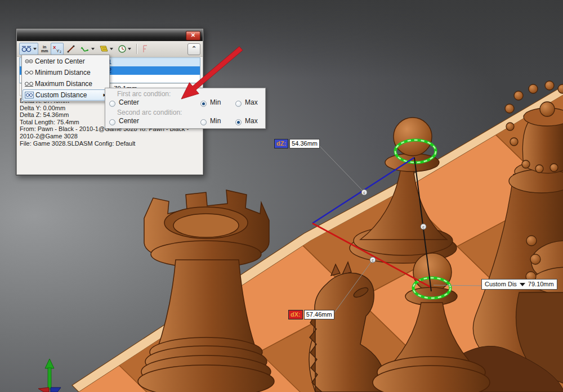 The height and width of the screenshot is (392, 563). Describe the element at coordinates (29, 84) in the screenshot. I see `maximum-distance-icon` at that location.